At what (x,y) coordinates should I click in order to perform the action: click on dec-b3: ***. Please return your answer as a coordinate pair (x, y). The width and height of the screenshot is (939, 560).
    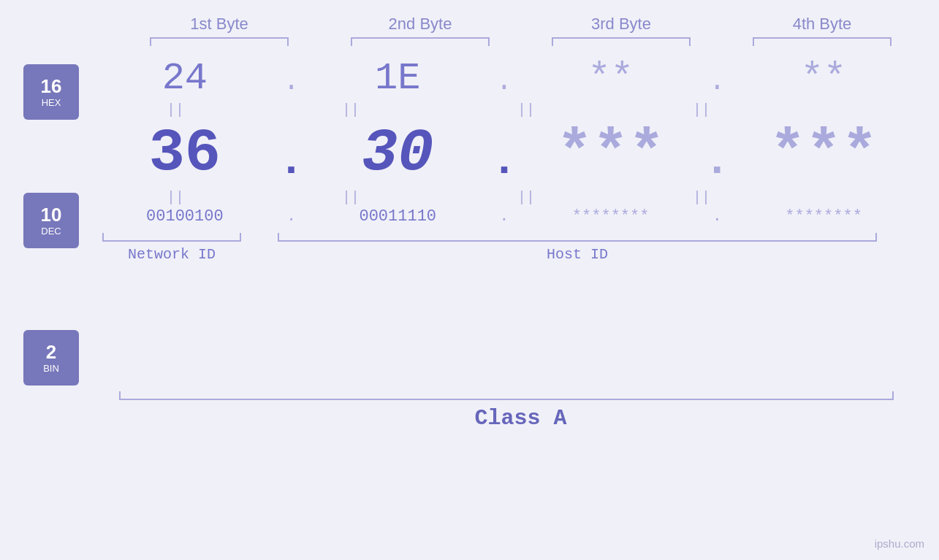
    Looking at the image, I should click on (611, 153).